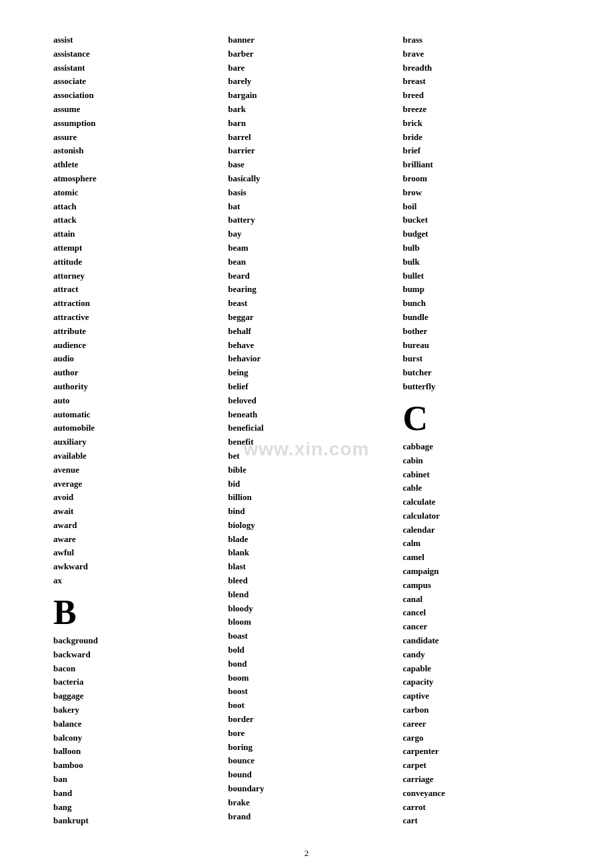  I want to click on list-item: bind, so click(306, 512).